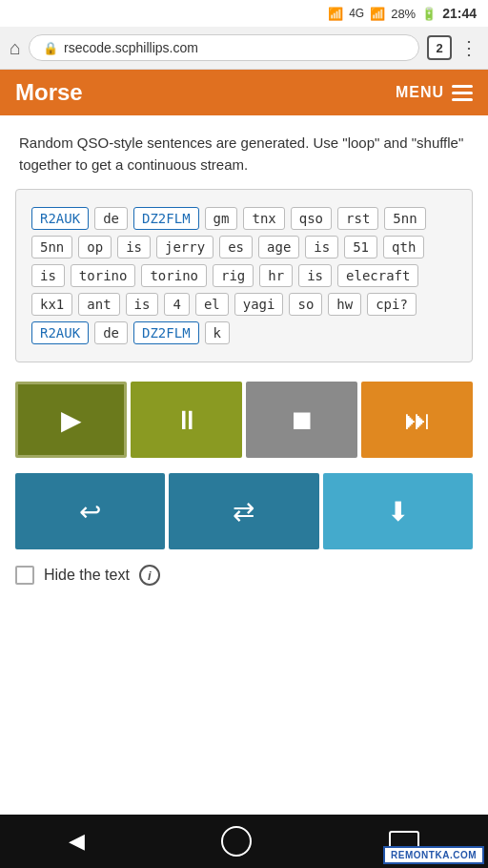 The height and width of the screenshot is (868, 488). What do you see at coordinates (25, 575) in the screenshot?
I see `hide-text-checkbox` at bounding box center [25, 575].